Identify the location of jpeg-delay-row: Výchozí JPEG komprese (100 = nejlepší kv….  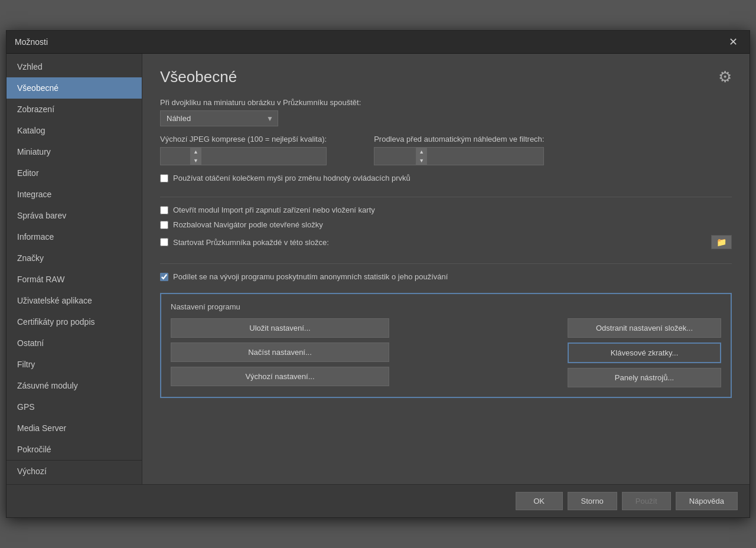
(446, 150).